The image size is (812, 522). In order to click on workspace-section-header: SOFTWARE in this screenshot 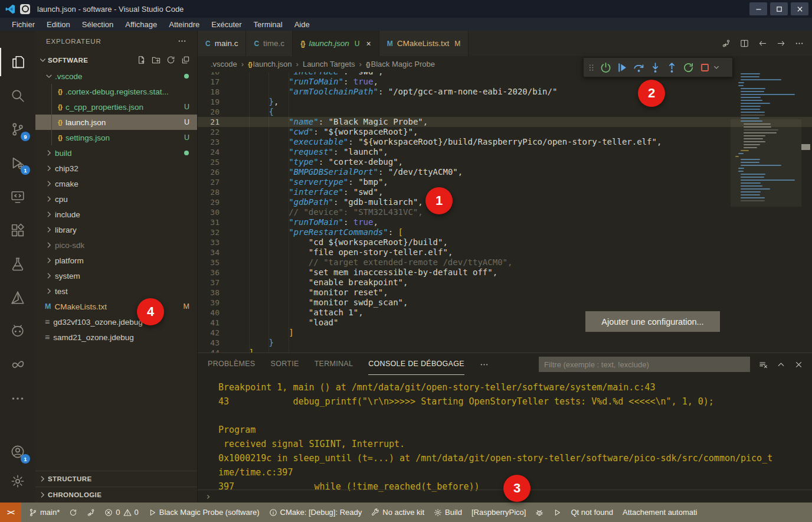, I will do `click(116, 60)`.